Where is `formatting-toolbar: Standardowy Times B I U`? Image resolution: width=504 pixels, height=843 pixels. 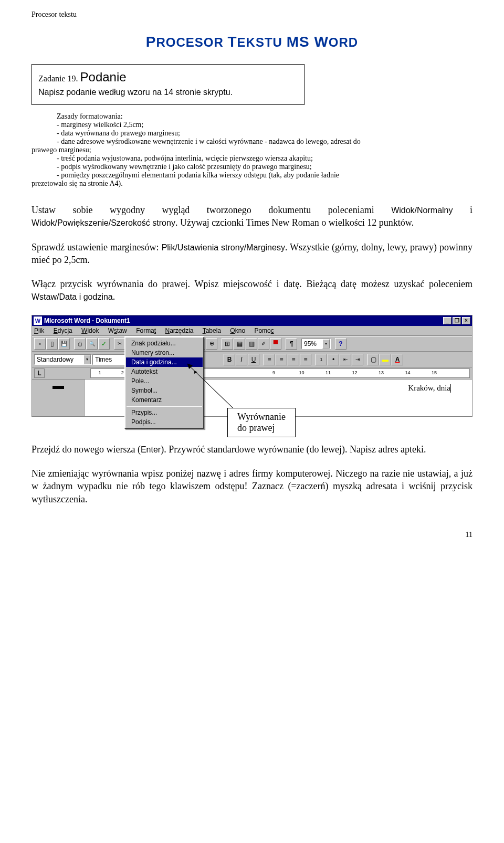
formatting-toolbar: Standardowy Times B I U is located at coordinates (252, 360).